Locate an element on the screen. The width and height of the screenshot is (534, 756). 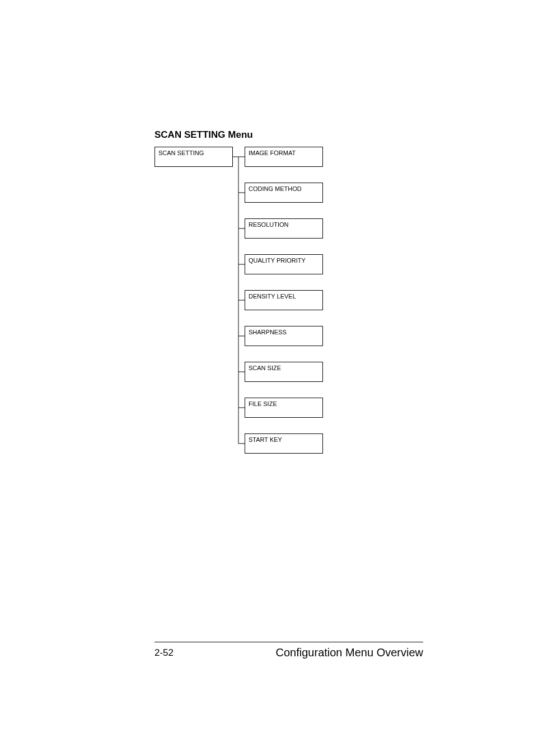
menu-item-label: SHARPNESS is located at coordinates (268, 332).